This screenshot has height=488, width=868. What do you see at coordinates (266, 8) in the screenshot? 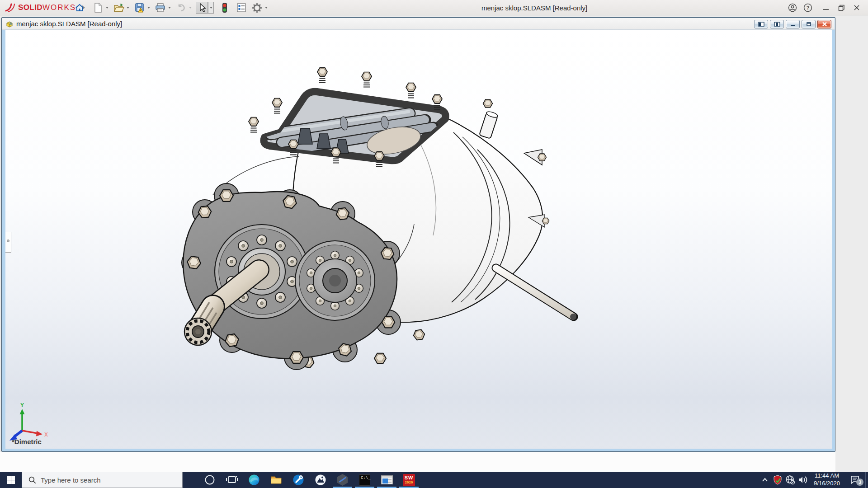
I see `settings-dropdown` at bounding box center [266, 8].